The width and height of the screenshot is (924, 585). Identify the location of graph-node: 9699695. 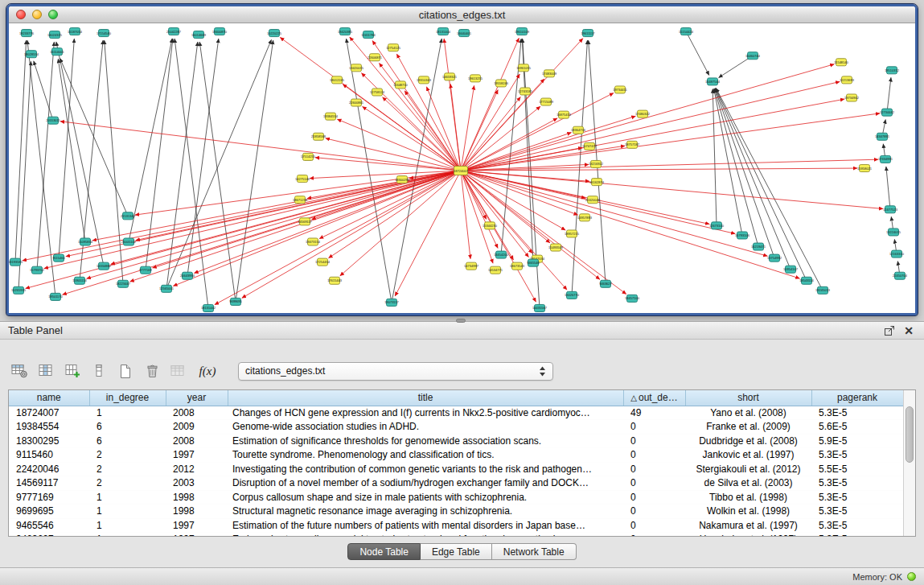
(236, 301).